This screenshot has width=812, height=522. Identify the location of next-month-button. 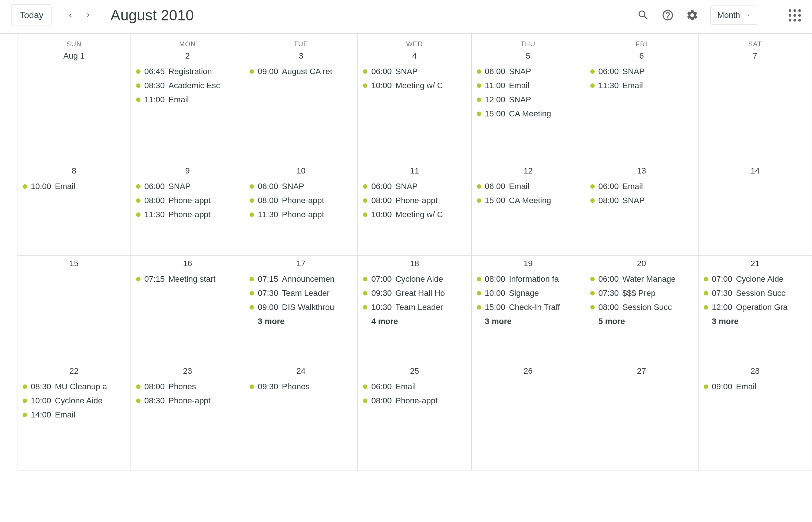
(88, 15).